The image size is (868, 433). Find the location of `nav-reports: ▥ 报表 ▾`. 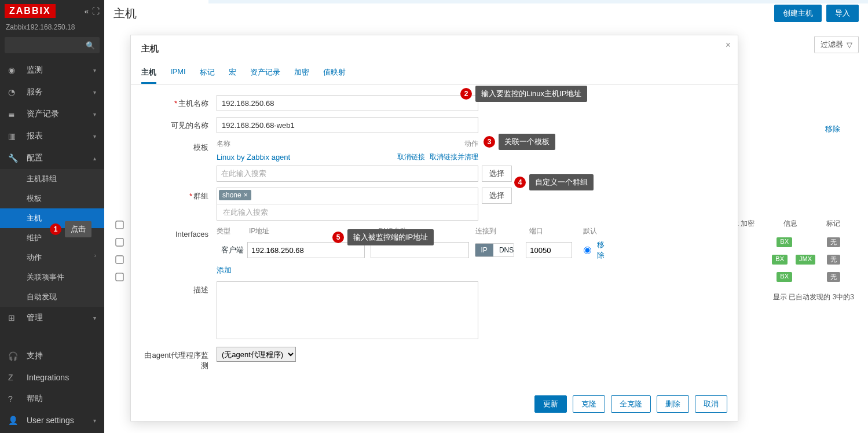

nav-reports: ▥ 报表 ▾ is located at coordinates (52, 136).